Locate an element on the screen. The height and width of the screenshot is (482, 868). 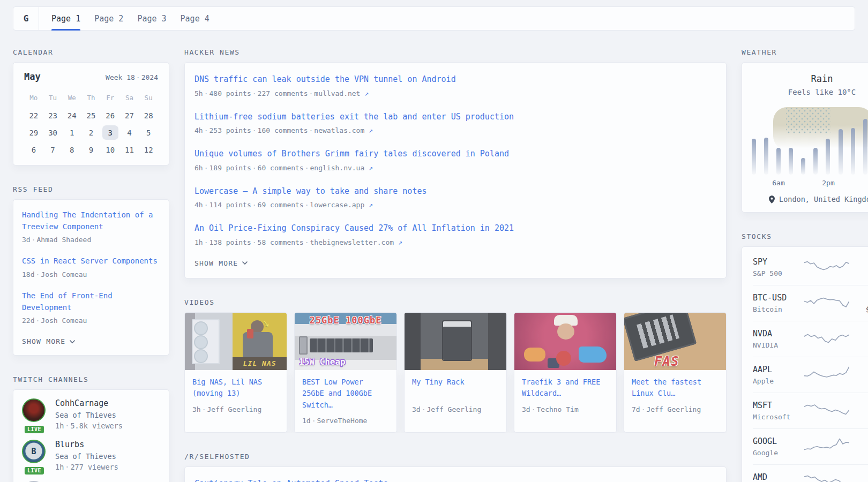
calendar-day: 28 is located at coordinates (148, 116).